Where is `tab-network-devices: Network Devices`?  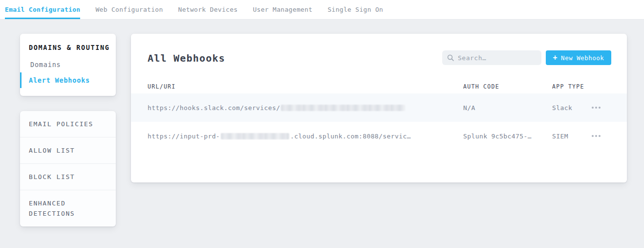
tab-network-devices: Network Devices is located at coordinates (208, 10).